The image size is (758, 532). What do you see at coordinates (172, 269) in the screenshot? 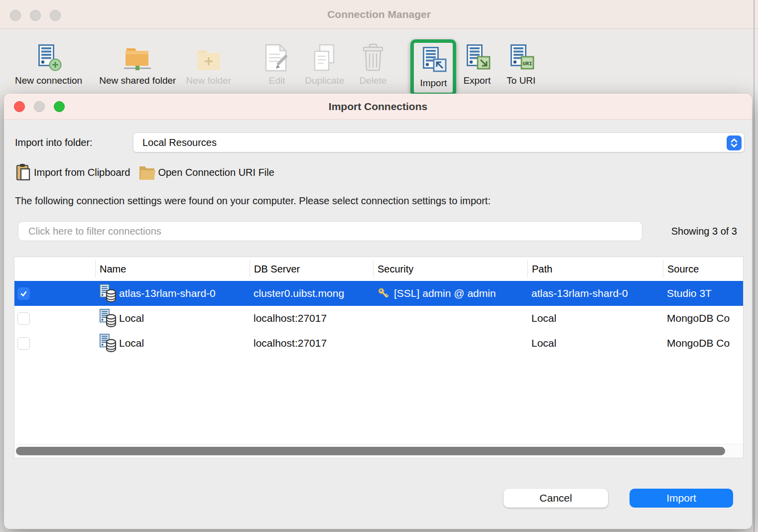
I see `column-name: Name` at bounding box center [172, 269].